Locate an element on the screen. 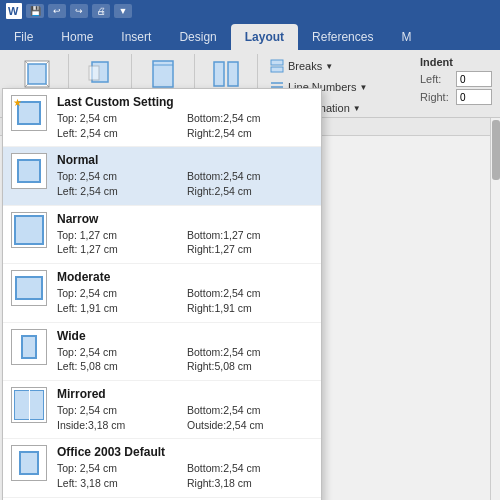 This screenshot has width=500, height=500. ribbon-row-breaks: Breaks ▼ is located at coordinates (335, 66).